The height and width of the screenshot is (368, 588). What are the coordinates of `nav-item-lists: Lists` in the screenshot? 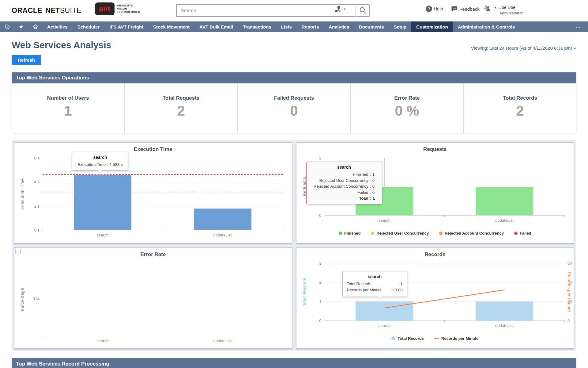 It's located at (287, 27).